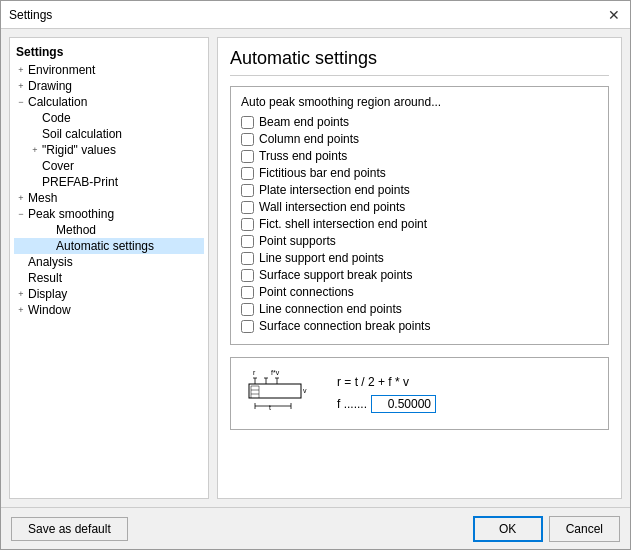  I want to click on checkbox-row-cb1: Beam end points, so click(420, 122).